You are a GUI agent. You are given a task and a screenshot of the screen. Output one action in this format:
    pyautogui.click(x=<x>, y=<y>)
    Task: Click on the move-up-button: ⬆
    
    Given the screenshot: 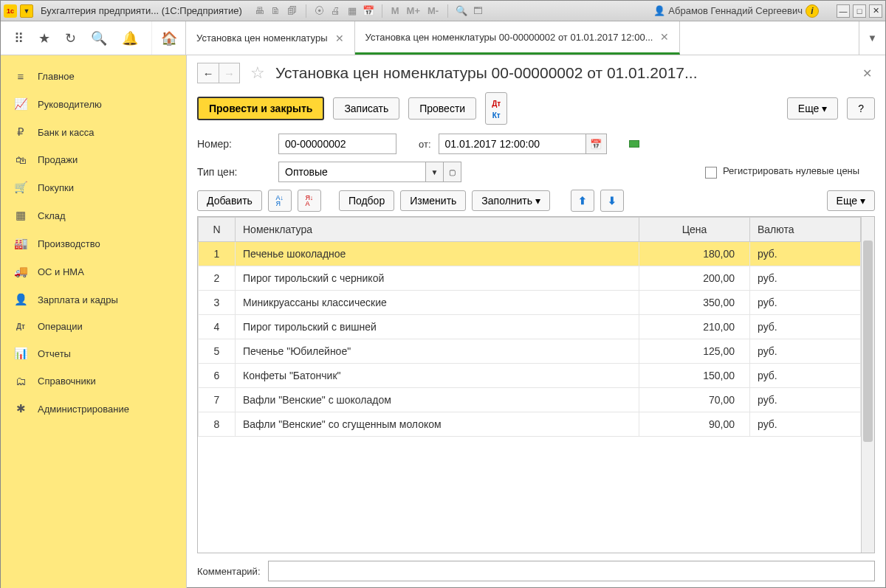 What is the action you would take?
    pyautogui.click(x=583, y=201)
    